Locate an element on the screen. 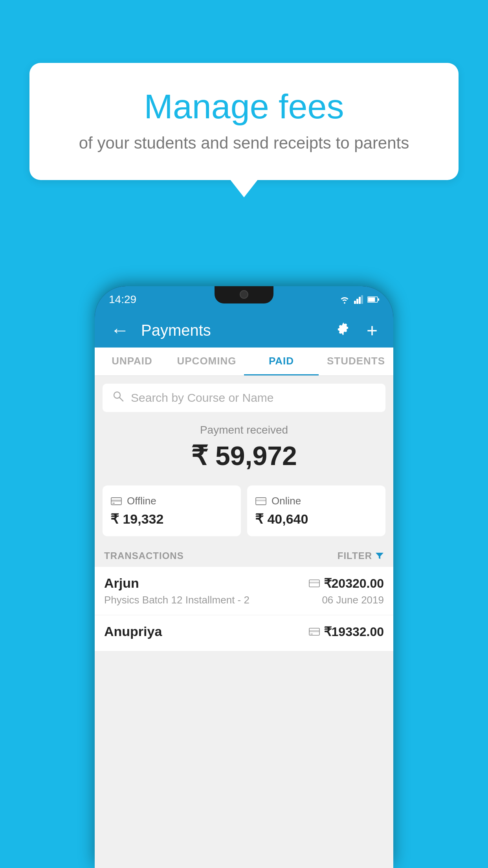  status-icons is located at coordinates (359, 300).